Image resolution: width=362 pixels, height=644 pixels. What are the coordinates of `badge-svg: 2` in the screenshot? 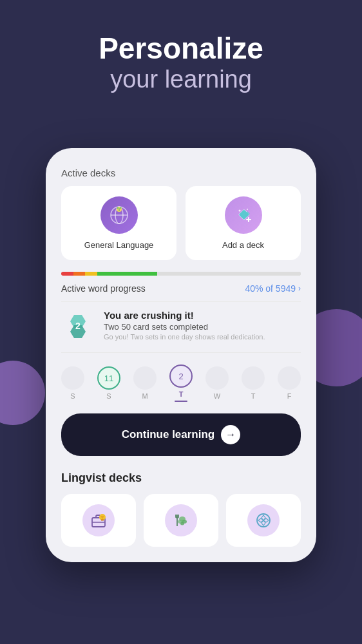 It's located at (78, 327).